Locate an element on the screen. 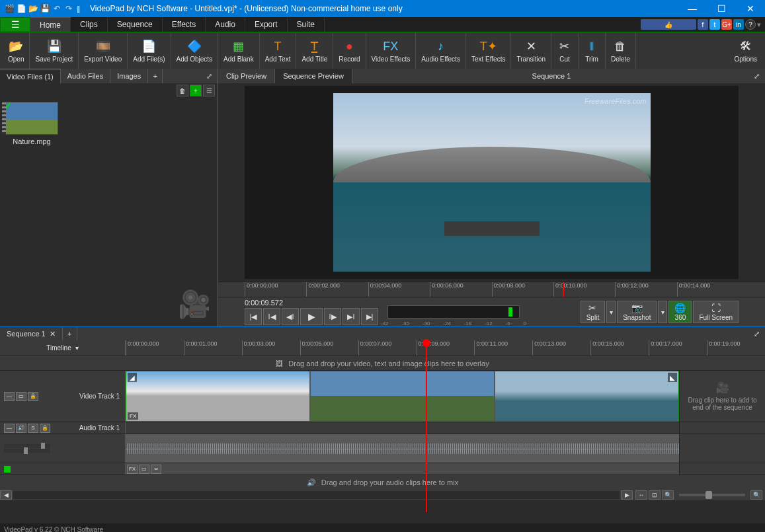  video-track-content: ◢ FX ◣ is located at coordinates (402, 397).